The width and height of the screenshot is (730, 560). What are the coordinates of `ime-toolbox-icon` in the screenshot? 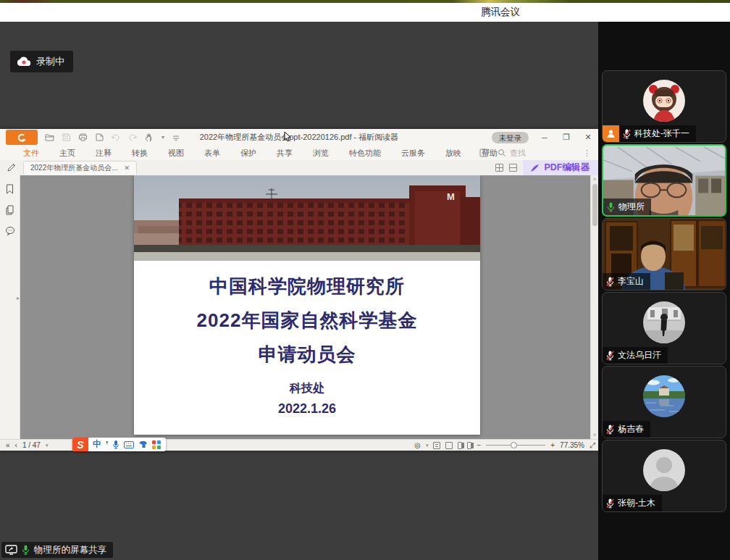 It's located at (156, 445).